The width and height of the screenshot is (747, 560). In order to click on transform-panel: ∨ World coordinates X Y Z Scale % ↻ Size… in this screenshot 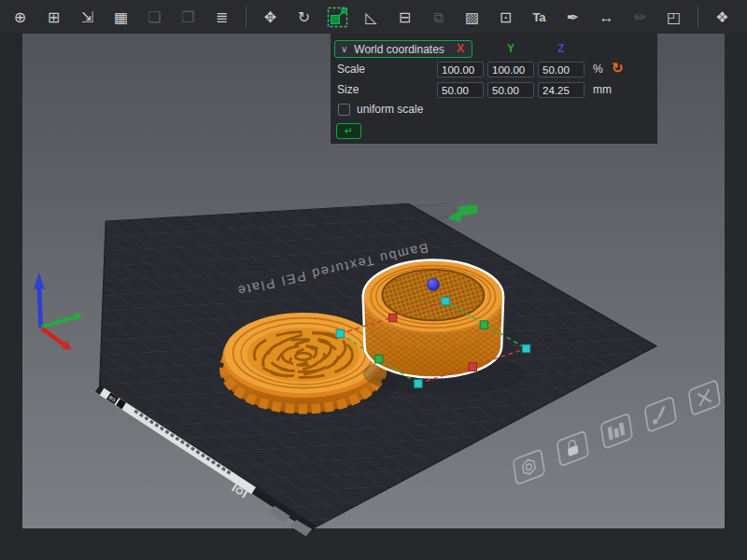, I will do `click(494, 89)`.